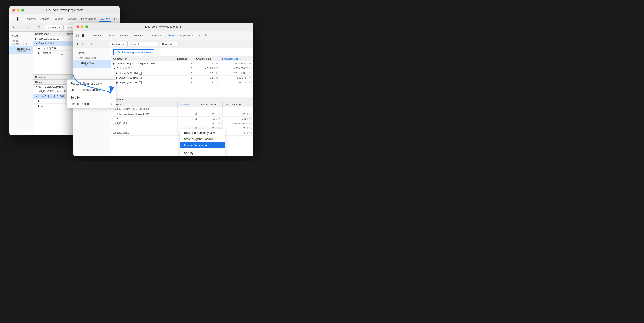  What do you see at coordinates (48, 53) in the screenshot?
I see `td-name: ▶ Object @181801 □` at bounding box center [48, 53].